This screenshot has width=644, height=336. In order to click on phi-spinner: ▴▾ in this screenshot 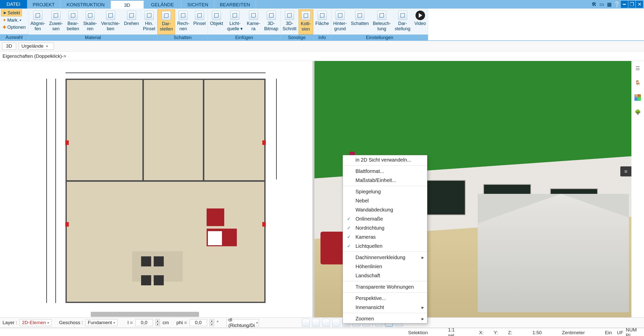, I will do `click(212, 323)`.